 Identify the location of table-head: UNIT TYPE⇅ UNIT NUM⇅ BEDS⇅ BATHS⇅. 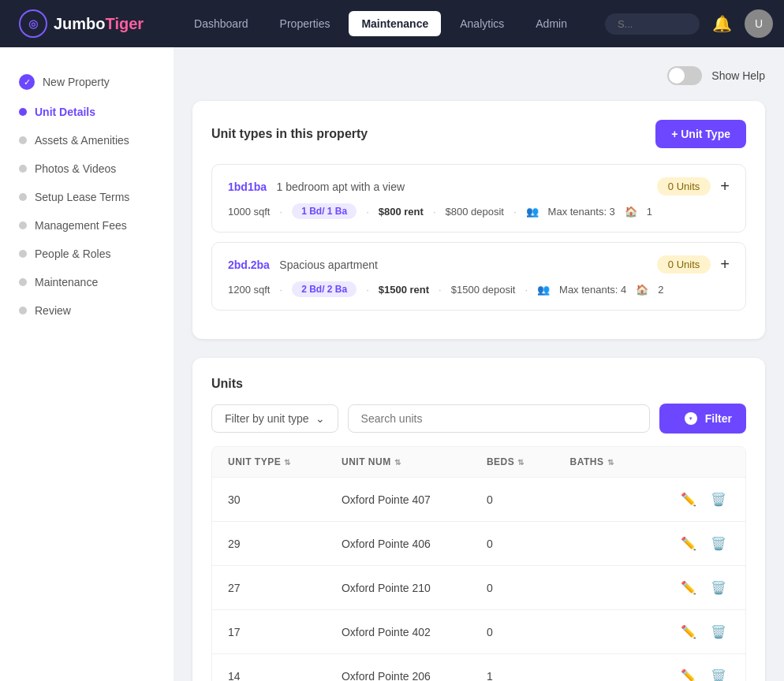
(479, 462).